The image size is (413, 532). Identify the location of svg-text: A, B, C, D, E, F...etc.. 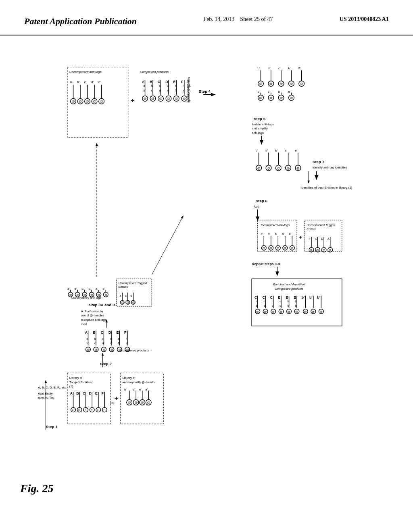
(52, 388).